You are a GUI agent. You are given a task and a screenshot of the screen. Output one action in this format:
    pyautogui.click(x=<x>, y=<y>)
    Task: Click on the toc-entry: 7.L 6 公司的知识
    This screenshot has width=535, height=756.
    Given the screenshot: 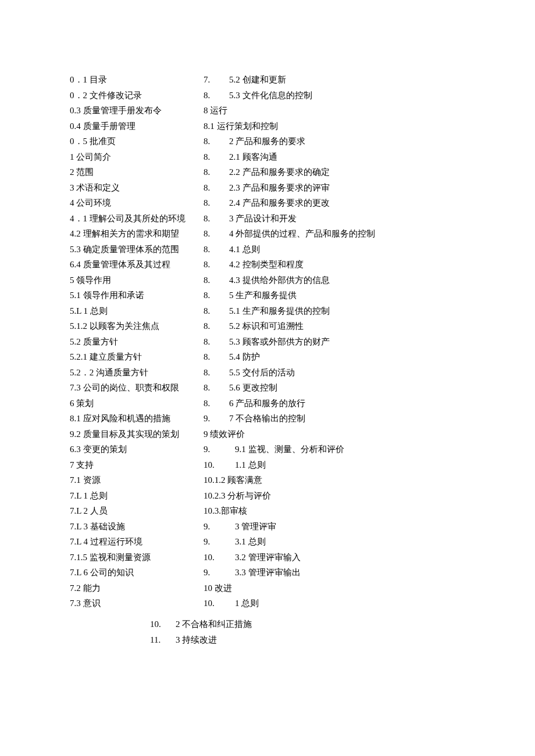 What is the action you would take?
    pyautogui.click(x=128, y=573)
    